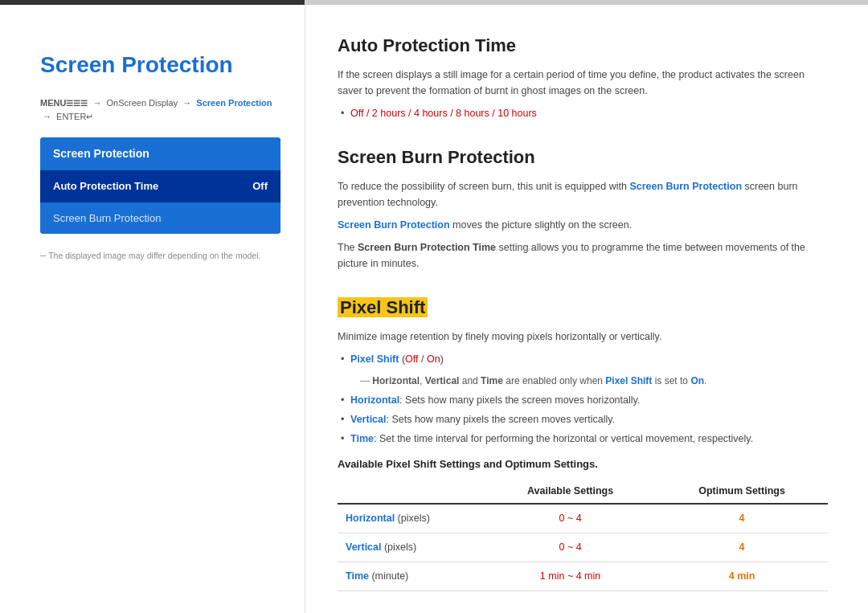 The height and width of the screenshot is (613, 868). What do you see at coordinates (628, 381) in the screenshot?
I see `pixel-shift-ref: Pixel Shift` at bounding box center [628, 381].